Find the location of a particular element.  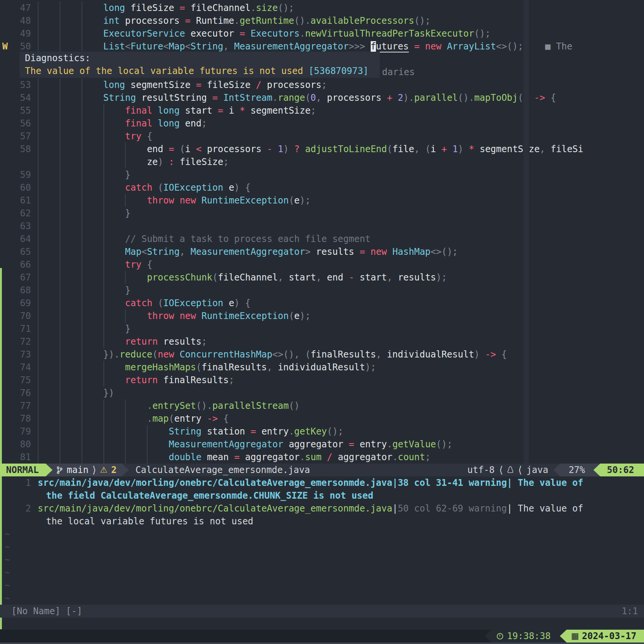

code-line: 64// Submit a task to process each file … is located at coordinates (322, 239).